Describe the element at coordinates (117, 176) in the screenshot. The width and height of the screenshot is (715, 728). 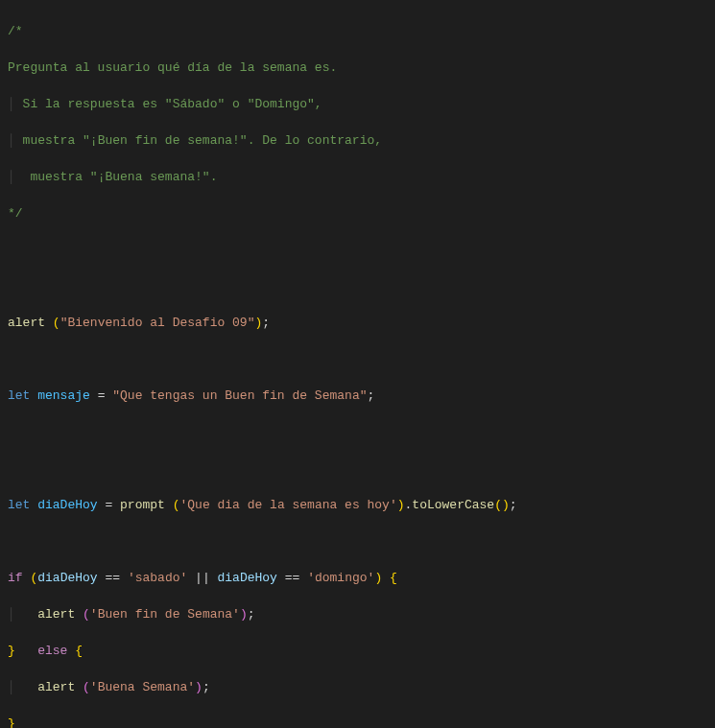
I see `comment-text: muestra "¡Buena semana!".` at that location.